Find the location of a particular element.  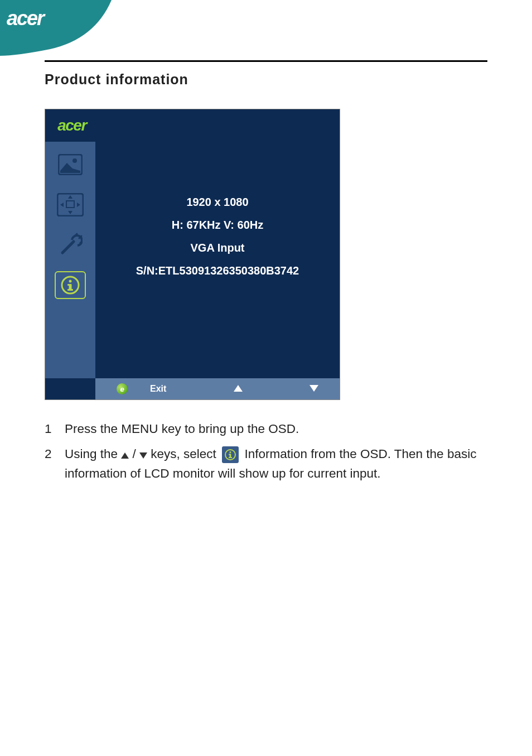

brand-logo: acer is located at coordinates (25, 18).